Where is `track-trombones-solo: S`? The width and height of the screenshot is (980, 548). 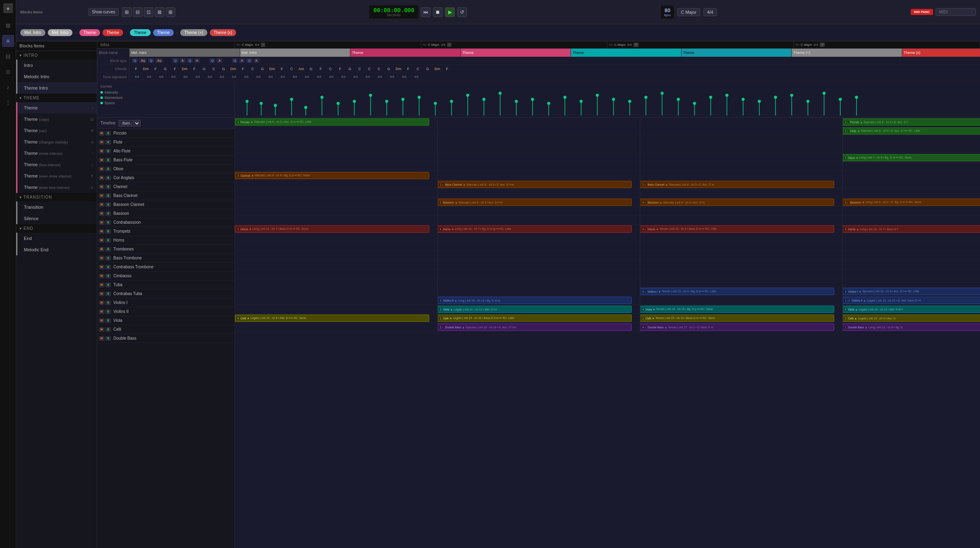
track-trombones-solo: S is located at coordinates (108, 249).